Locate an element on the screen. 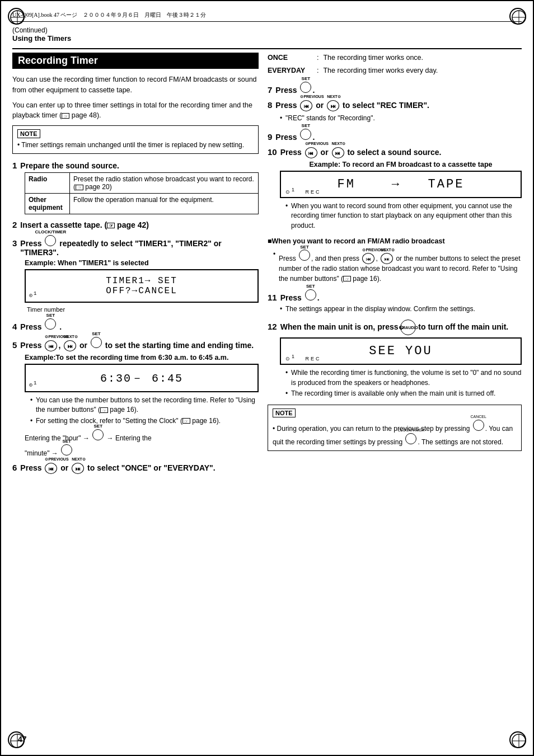 Image resolution: width=534 pixels, height=756 pixels. step-5-bullets: You can use the number buttons to set th… is located at coordinates (144, 411).